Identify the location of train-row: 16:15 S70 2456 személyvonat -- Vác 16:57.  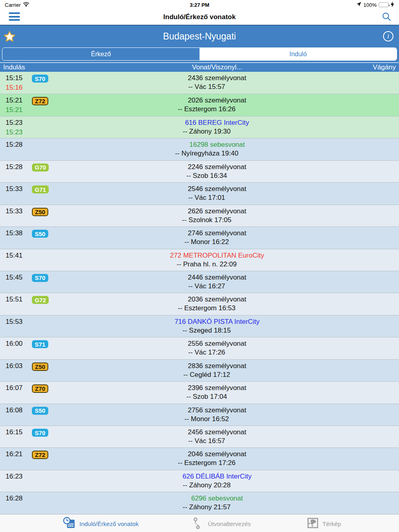
(200, 436).